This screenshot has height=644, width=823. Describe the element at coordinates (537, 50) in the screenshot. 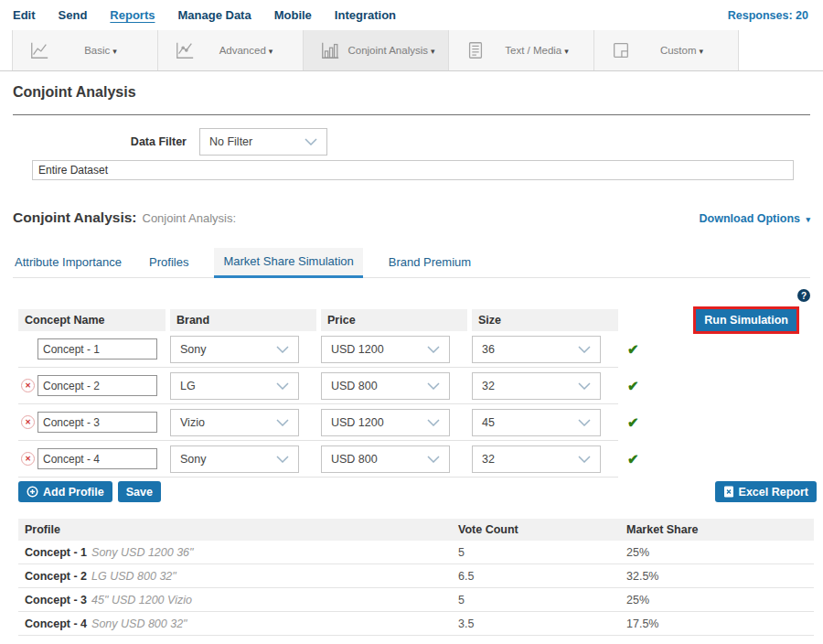

I see `tab-label: Text / Media▾` at that location.